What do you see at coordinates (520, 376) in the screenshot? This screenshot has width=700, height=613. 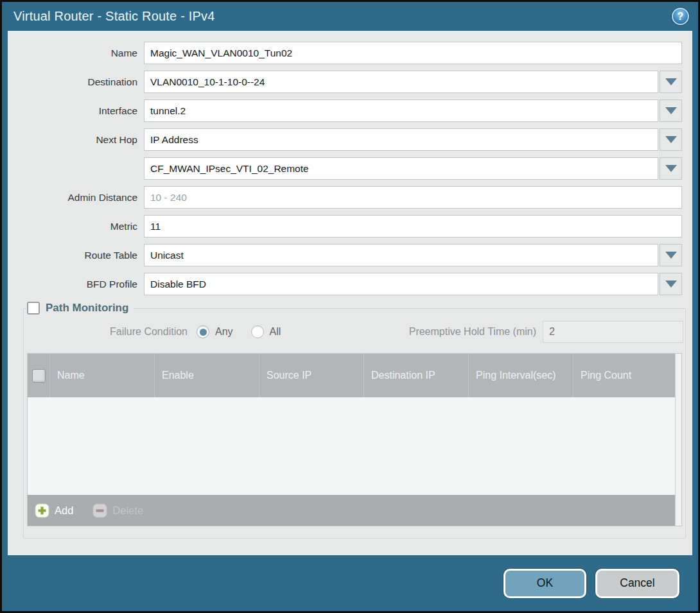 I see `table-header-ping-interval: Ping Interval(sec)` at bounding box center [520, 376].